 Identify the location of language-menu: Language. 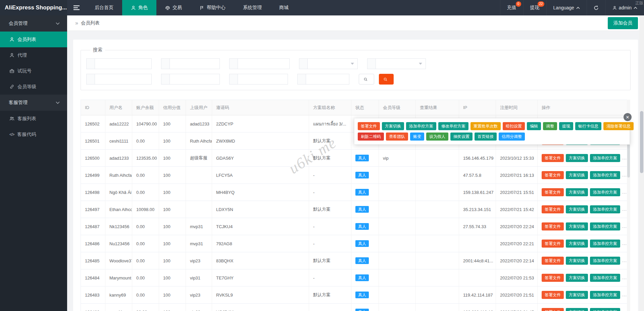
(566, 8).